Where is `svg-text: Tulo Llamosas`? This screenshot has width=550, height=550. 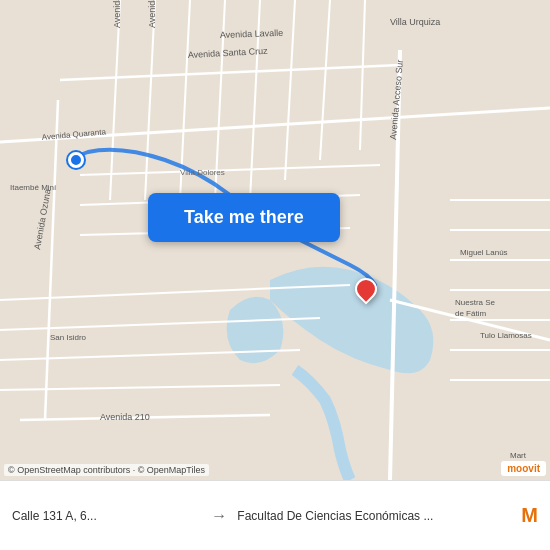 svg-text: Tulo Llamosas is located at coordinates (506, 336).